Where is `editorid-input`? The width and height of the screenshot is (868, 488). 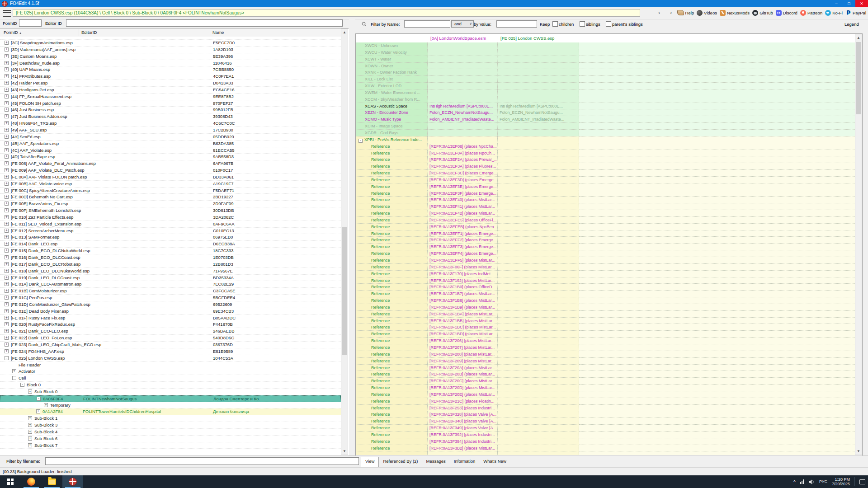
editorid-input is located at coordinates (204, 23).